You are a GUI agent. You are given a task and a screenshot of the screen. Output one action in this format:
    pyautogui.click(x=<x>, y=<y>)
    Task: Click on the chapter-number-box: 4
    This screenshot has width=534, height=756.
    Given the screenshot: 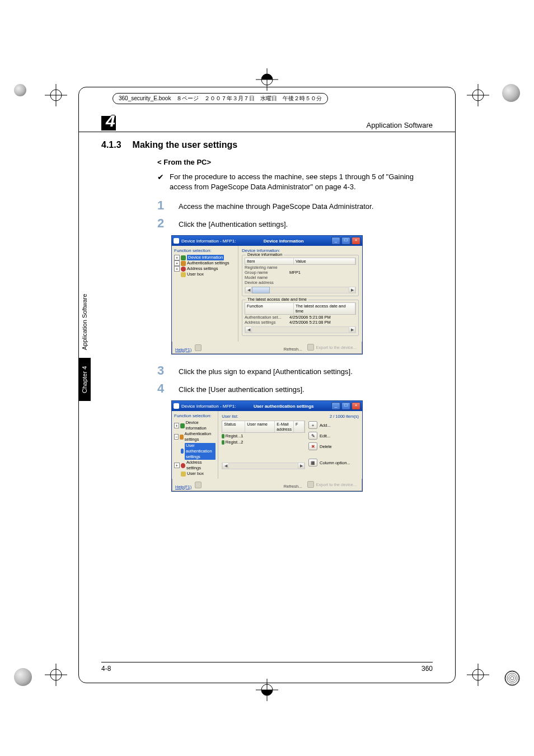 What is the action you would take?
    pyautogui.click(x=111, y=122)
    